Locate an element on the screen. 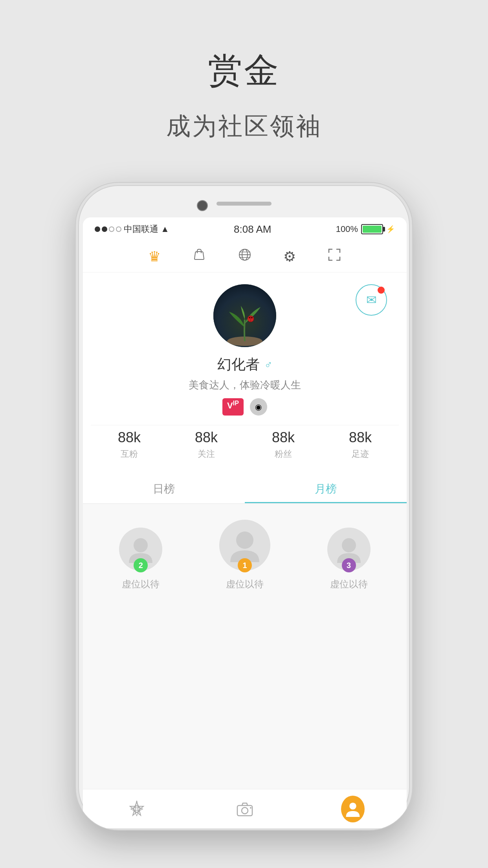 The width and height of the screenshot is (488, 868). camera-nav-icon is located at coordinates (245, 809).